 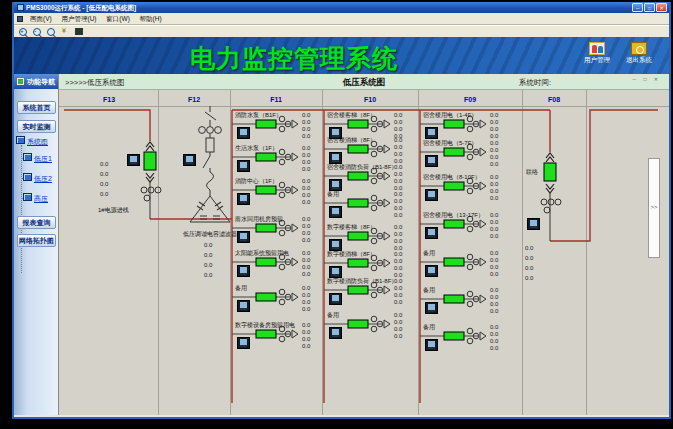 What do you see at coordinates (20, 82) in the screenshot?
I see `navigation-icon` at bounding box center [20, 82].